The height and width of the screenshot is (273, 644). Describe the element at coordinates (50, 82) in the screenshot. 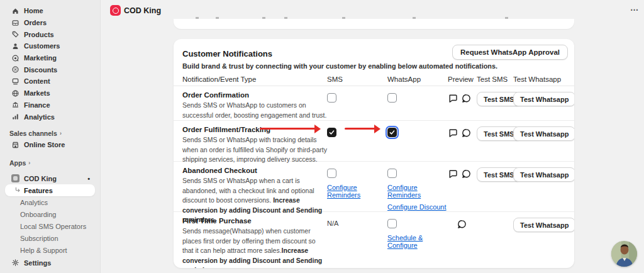

I see `sidebar-item-content: Content` at that location.